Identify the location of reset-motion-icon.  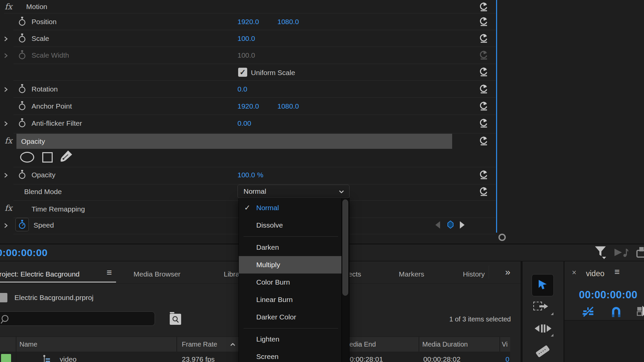
(484, 7).